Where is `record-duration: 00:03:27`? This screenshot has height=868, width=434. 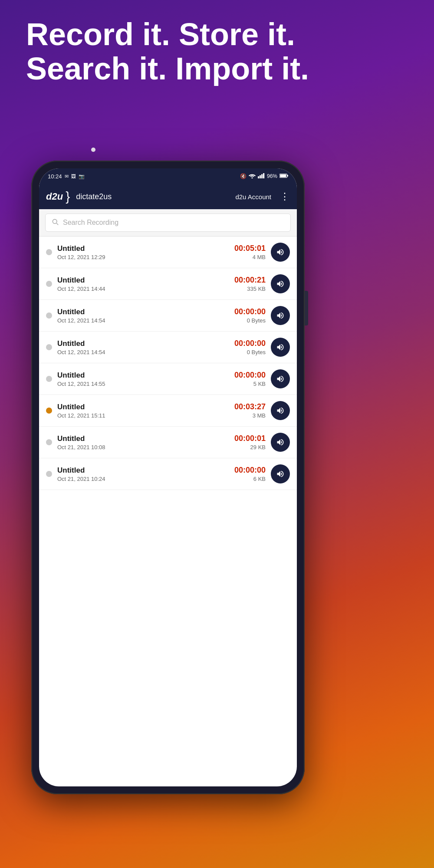
record-duration: 00:03:27 is located at coordinates (250, 407).